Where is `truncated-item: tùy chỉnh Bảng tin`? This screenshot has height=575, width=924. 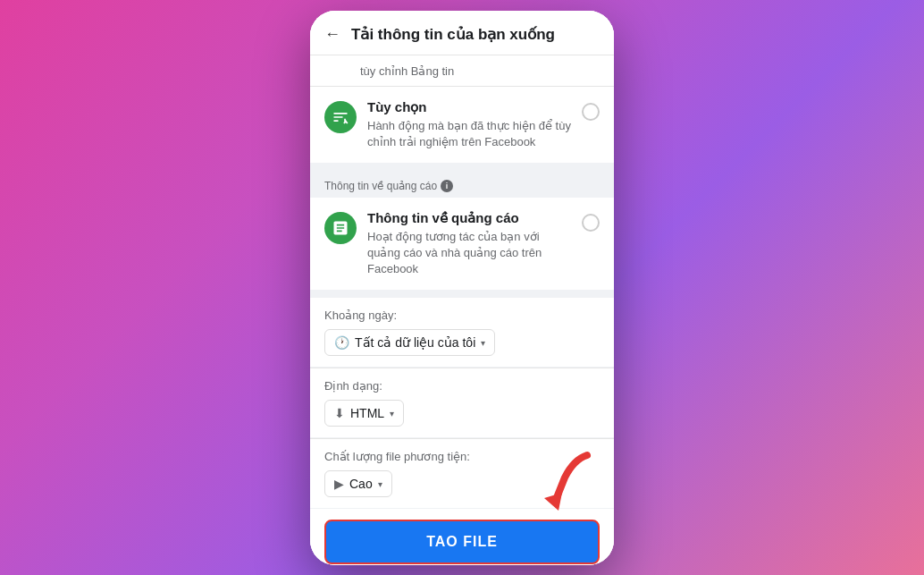
truncated-item: tùy chỉnh Bảng tin is located at coordinates (462, 71).